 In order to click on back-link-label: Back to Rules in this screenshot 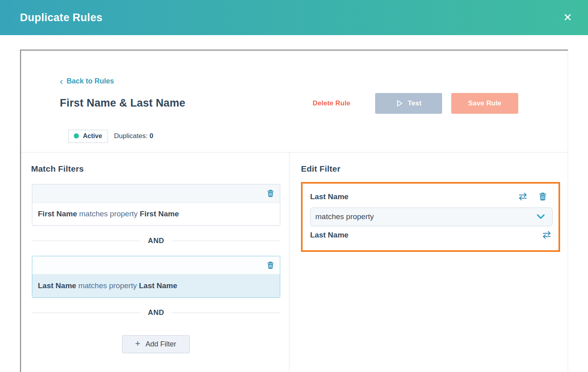, I will do `click(90, 81)`.